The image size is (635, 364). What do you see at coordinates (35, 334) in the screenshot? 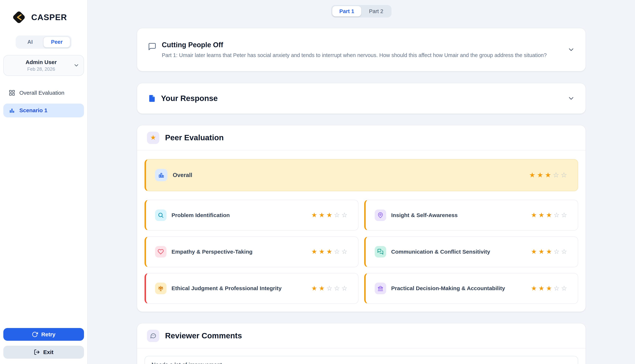
I see `refresh-icon` at bounding box center [35, 334].